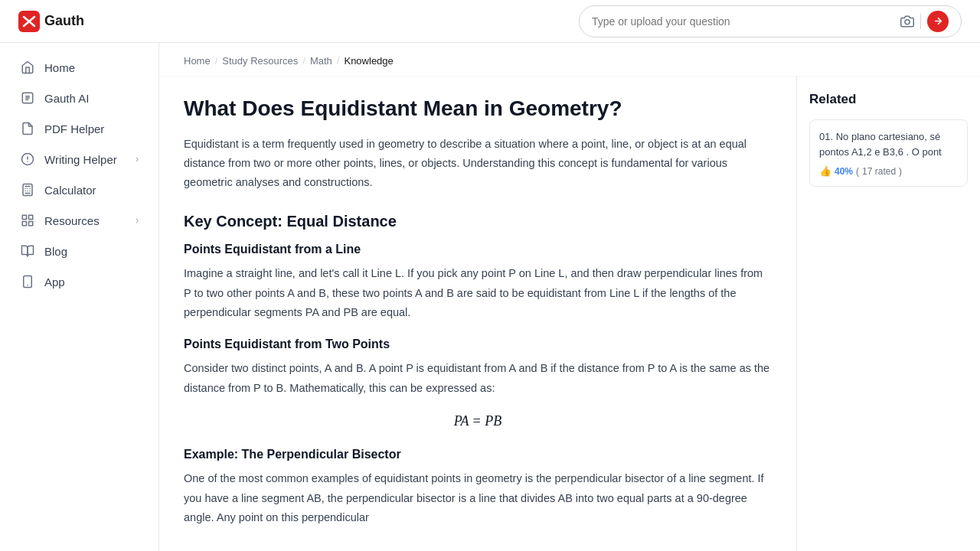  Describe the element at coordinates (478, 293) in the screenshot. I see `para-0-0: Imagine a straight line, and let's call …` at that location.